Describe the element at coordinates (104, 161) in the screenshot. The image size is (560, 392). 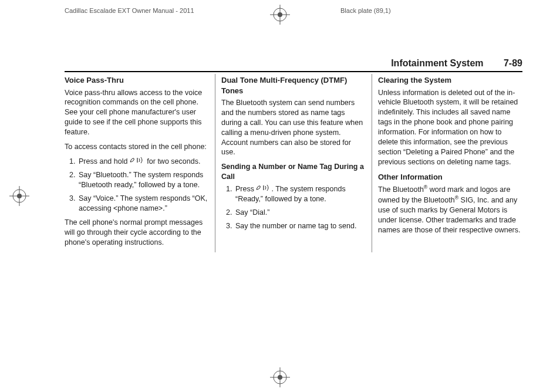
I see `list-text: Press and hold` at that location.